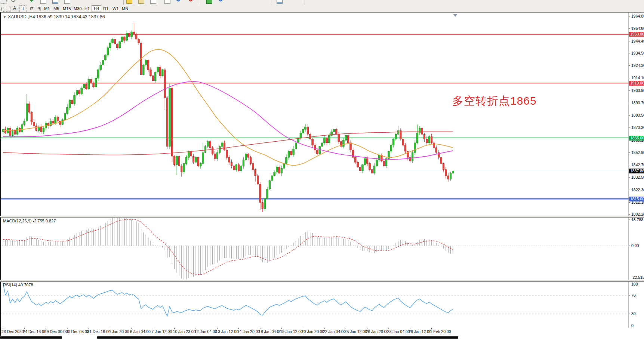  What do you see at coordinates (638, 165) in the screenshot?
I see `price-tick-label: 1842.70` at bounding box center [638, 165].